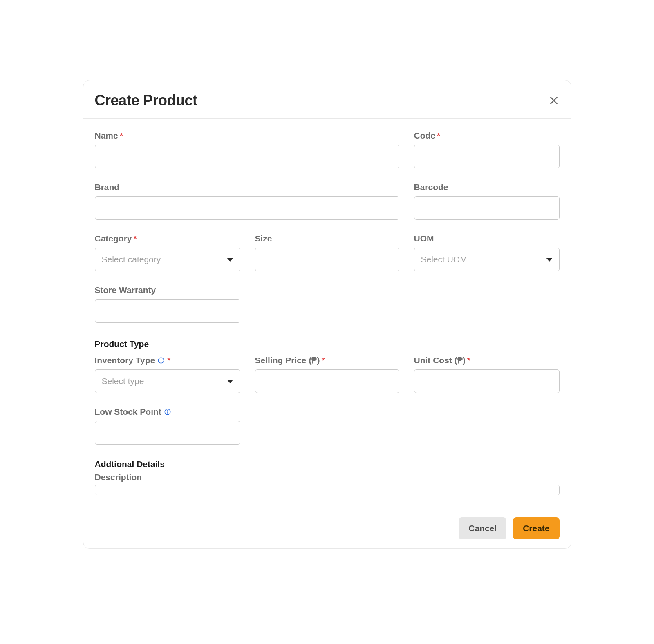 The image size is (654, 644). Describe the element at coordinates (487, 360) in the screenshot. I see `unit-cost-label: Unit Cost (₱)*` at that location.